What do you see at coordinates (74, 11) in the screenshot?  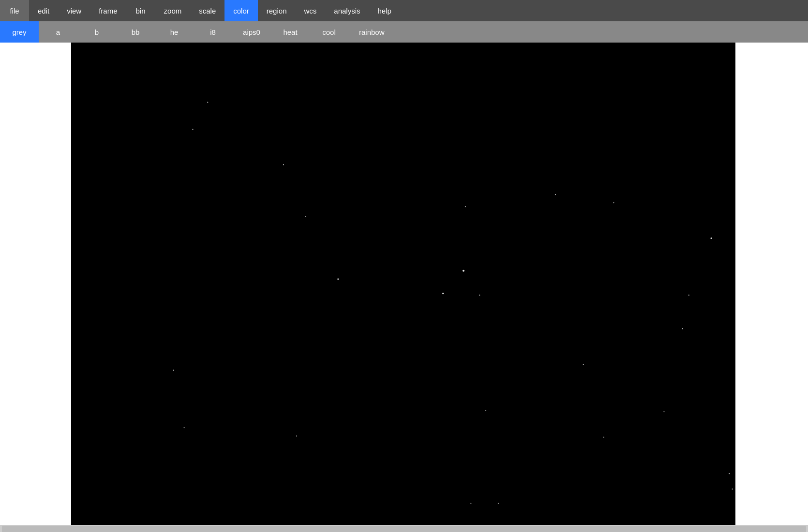 I see `menu-item-view: view` at bounding box center [74, 11].